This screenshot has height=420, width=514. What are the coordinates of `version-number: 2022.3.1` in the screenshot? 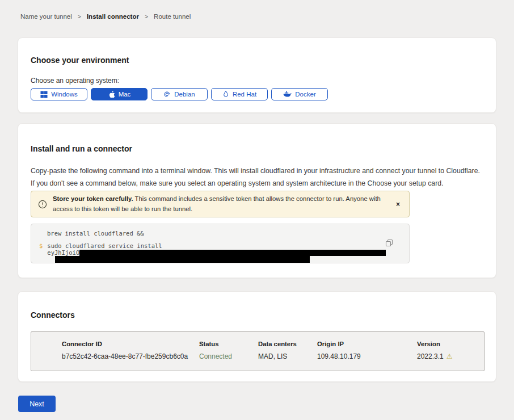 It's located at (430, 356).